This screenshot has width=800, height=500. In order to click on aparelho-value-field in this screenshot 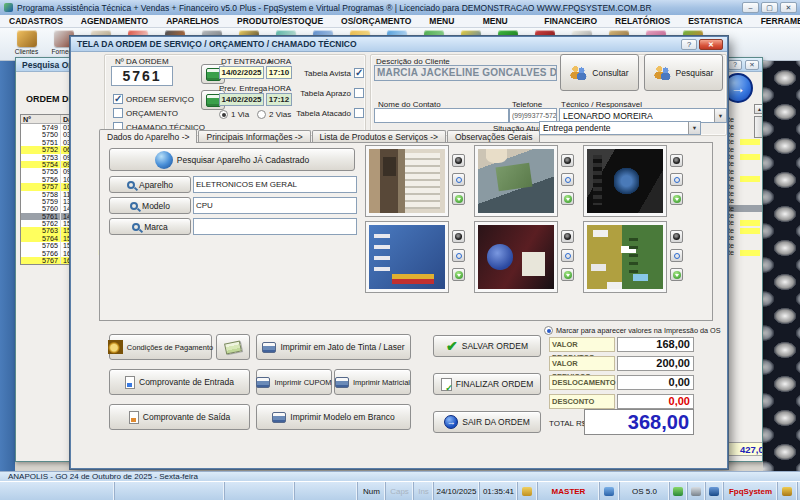, I will do `click(275, 226)`.